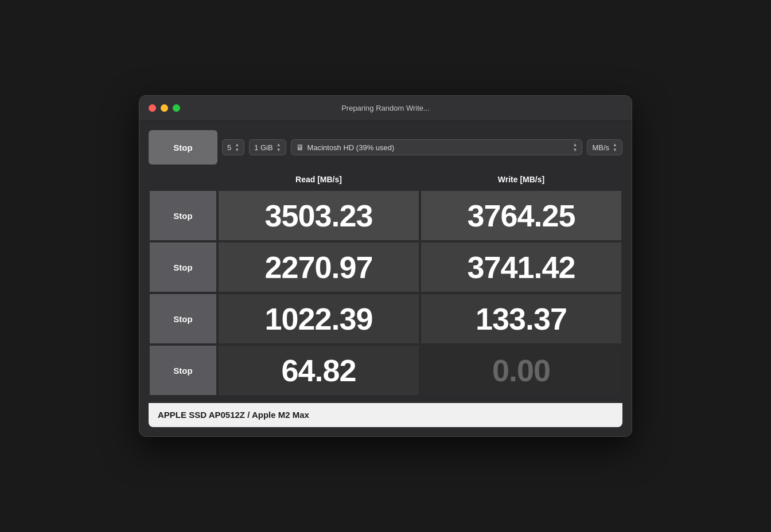 This screenshot has width=771, height=532. Describe the element at coordinates (318, 267) in the screenshot. I see `read-value-1: 2270.97` at that location.